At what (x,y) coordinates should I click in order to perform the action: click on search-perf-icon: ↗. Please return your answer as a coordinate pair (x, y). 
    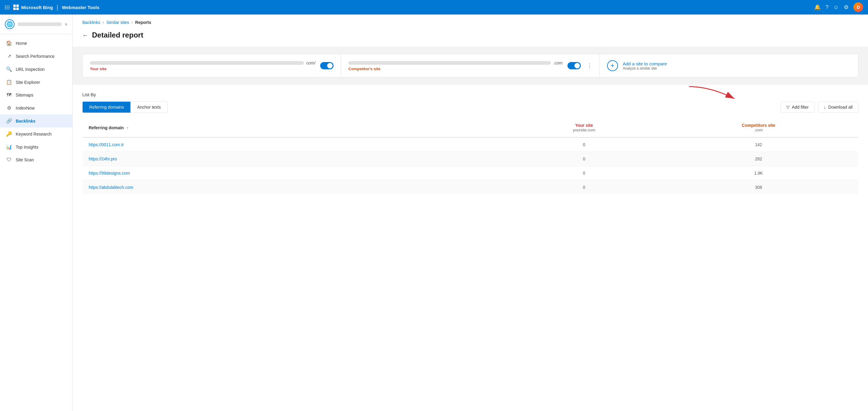
    Looking at the image, I should click on (9, 56).